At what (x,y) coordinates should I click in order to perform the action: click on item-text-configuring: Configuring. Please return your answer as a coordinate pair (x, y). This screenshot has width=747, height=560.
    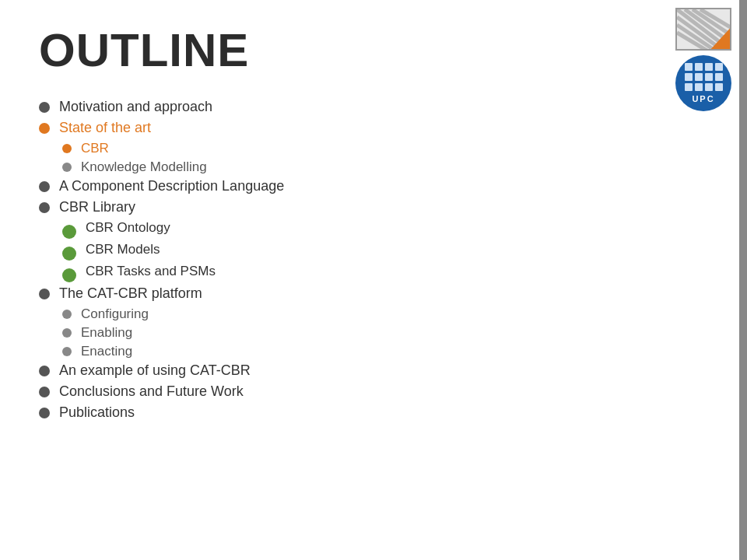
    Looking at the image, I should click on (115, 314).